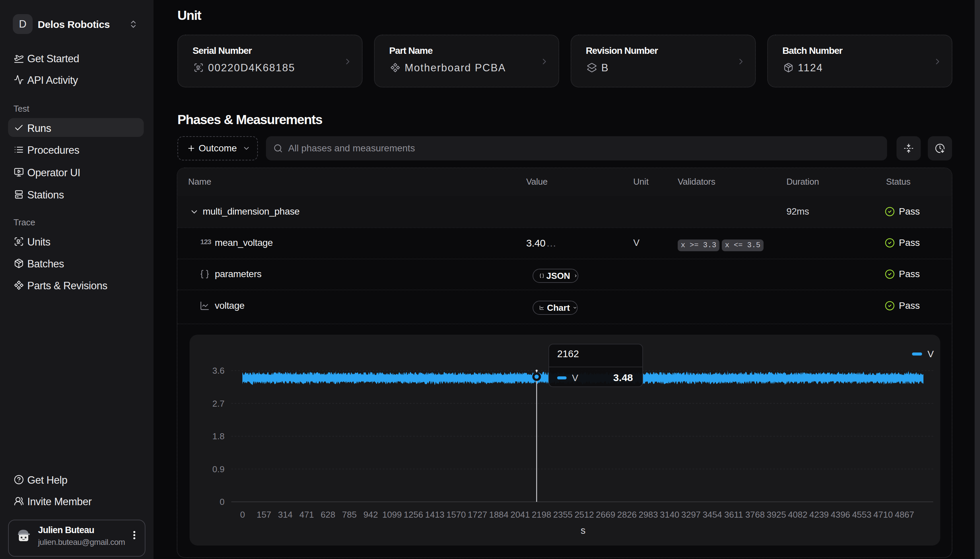 This screenshot has height=559, width=980. What do you see at coordinates (219, 404) in the screenshot?
I see `svg-text: 2.7` at bounding box center [219, 404].